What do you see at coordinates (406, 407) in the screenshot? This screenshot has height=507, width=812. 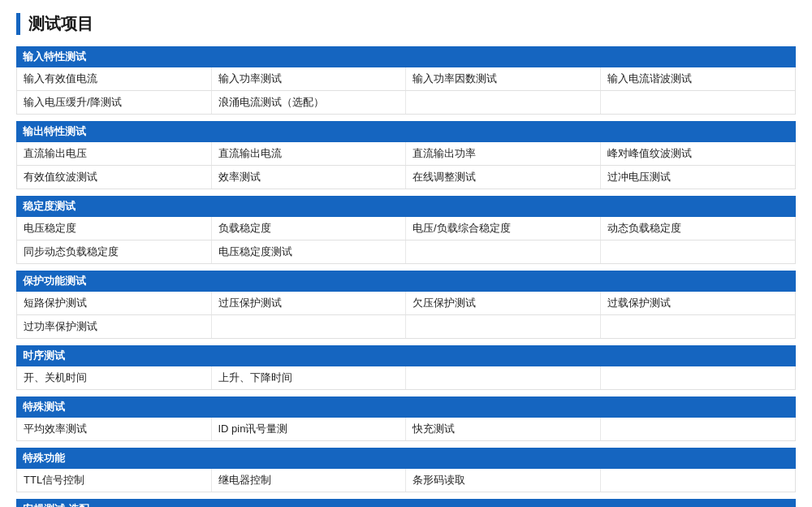 I see `section-header-special-test: 特殊测试` at bounding box center [406, 407].